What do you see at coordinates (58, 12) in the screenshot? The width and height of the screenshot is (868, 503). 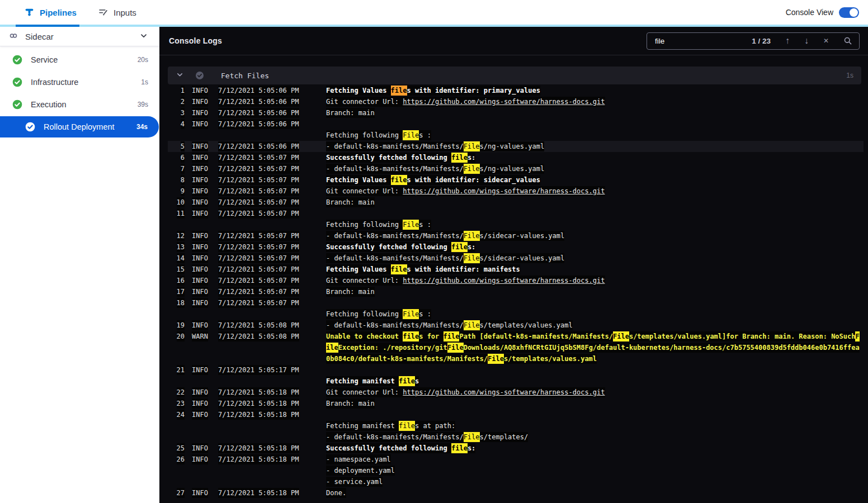 I see `tab-label: Pipelines` at bounding box center [58, 12].